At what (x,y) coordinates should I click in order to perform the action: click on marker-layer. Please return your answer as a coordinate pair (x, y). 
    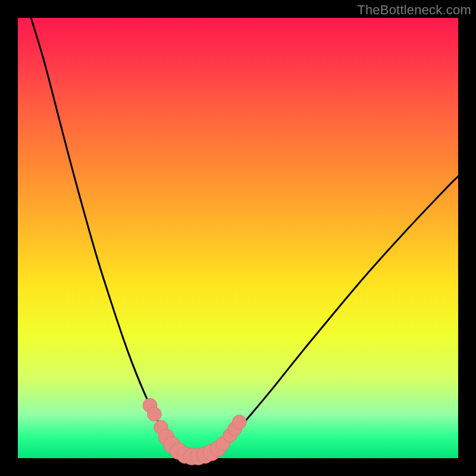
    Looking at the image, I should click on (195, 431).